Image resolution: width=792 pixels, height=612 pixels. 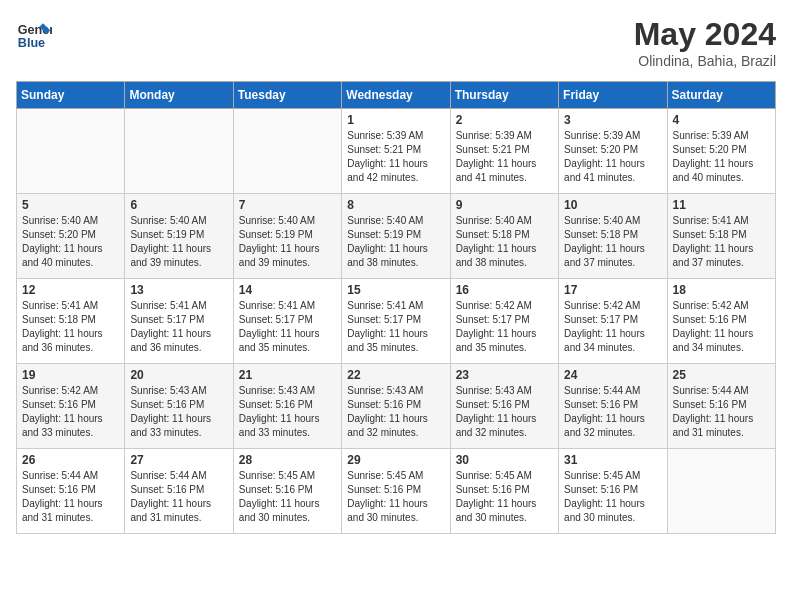 I want to click on day-number: 4, so click(x=722, y=120).